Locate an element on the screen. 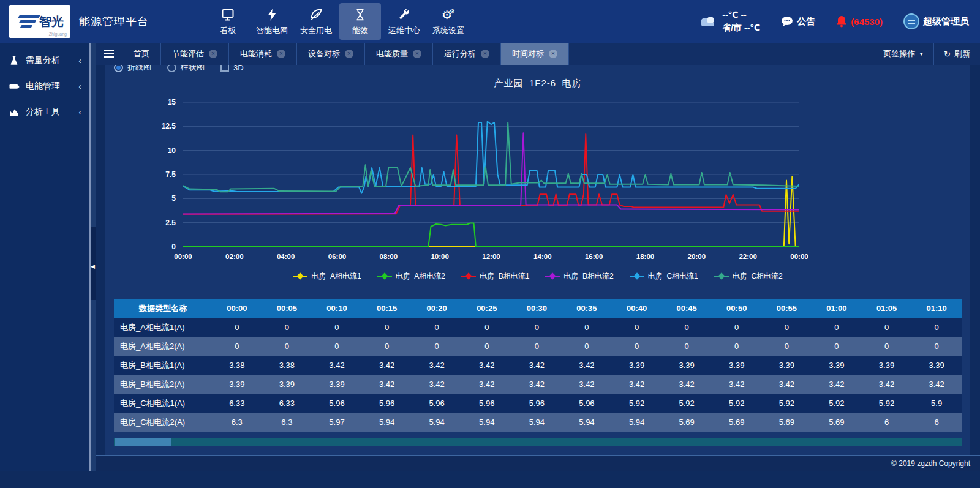  tab-1: 首页 is located at coordinates (142, 54).